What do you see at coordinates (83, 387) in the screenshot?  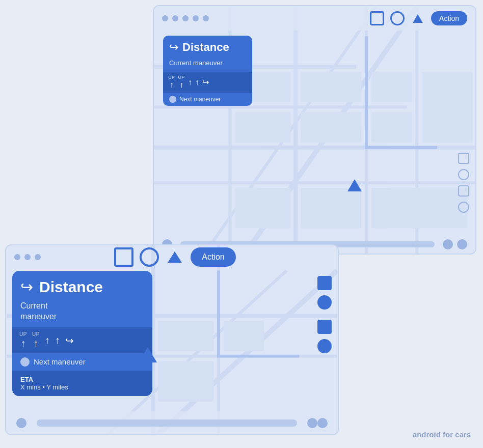 I see `eta-value: X mins • Y miles` at bounding box center [83, 387].